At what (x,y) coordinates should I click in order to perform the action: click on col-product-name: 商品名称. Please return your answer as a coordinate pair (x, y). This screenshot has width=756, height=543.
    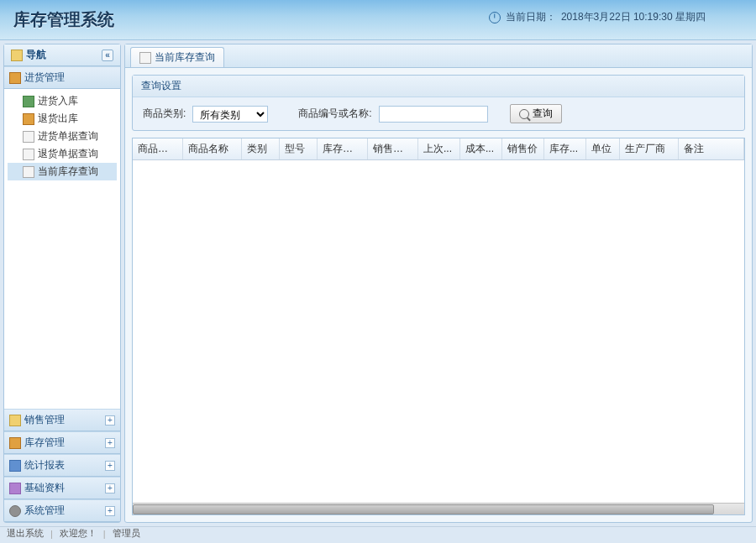
    Looking at the image, I should click on (213, 149).